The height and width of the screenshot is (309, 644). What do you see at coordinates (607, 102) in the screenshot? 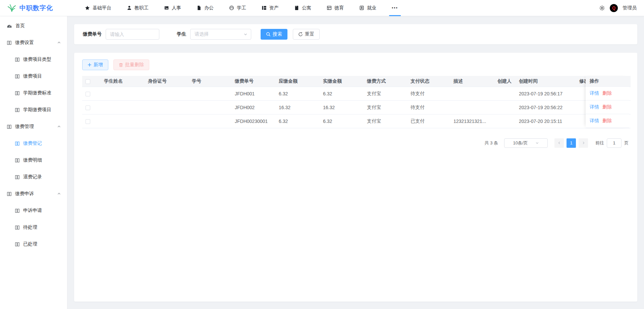
I see `operation-column: 操作 详情删除详情删除详情删除` at bounding box center [607, 102].